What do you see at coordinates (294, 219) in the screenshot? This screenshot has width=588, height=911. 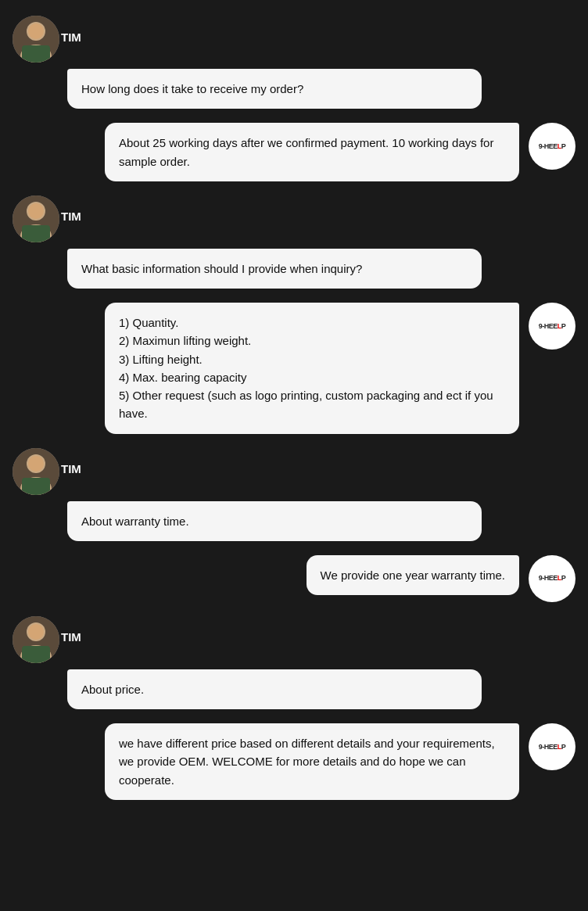 I see `user-header-2: TIM` at bounding box center [294, 219].